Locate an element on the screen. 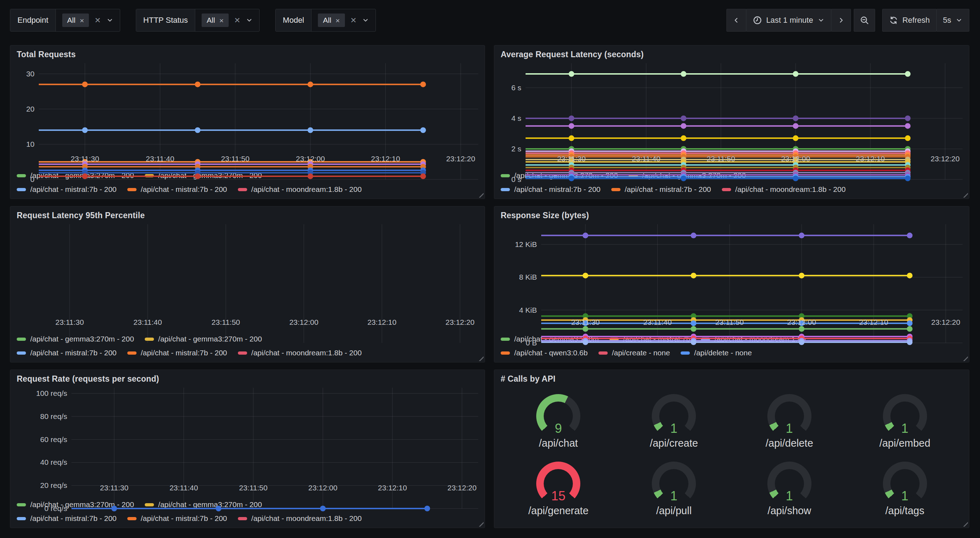 The width and height of the screenshot is (980, 538). filter-chip-text: All is located at coordinates (211, 20).